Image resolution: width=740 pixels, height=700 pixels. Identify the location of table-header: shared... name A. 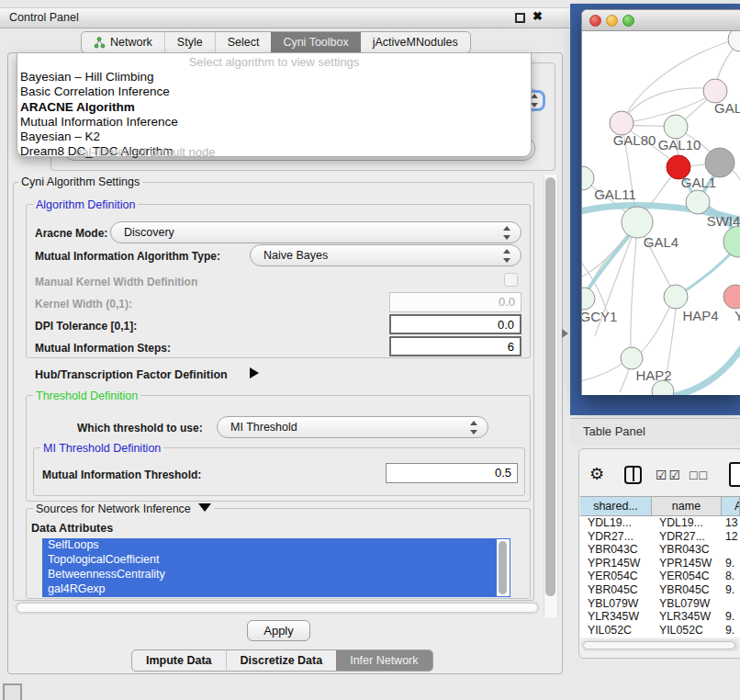
(660, 506).